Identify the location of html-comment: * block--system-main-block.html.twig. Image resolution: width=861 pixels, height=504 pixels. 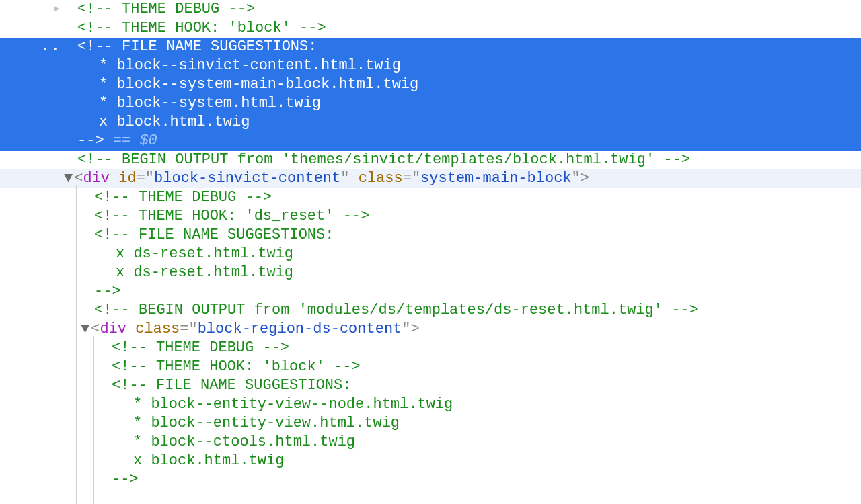
(258, 85).